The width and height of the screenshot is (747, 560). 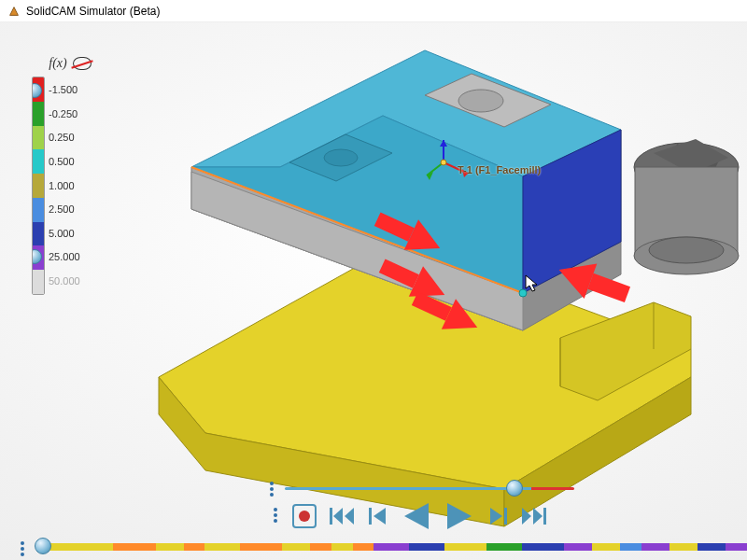 I want to click on color-scale-bar, so click(x=38, y=186).